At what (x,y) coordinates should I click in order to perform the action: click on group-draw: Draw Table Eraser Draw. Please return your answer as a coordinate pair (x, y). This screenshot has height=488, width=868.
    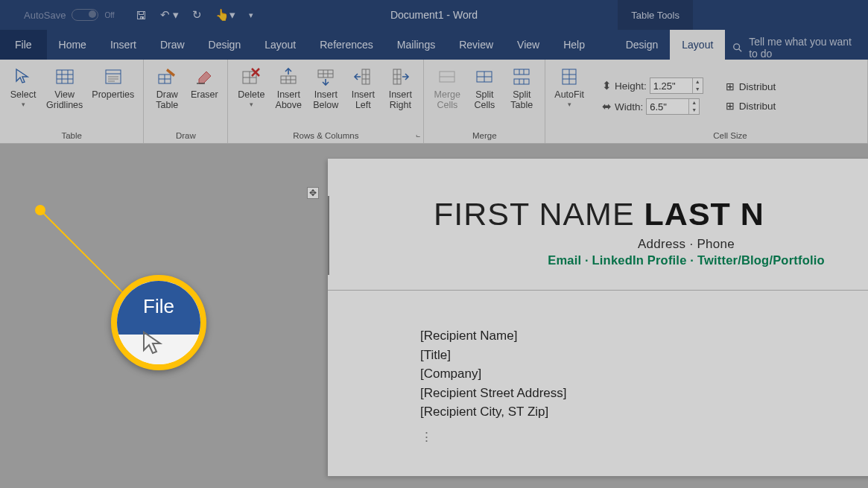
    Looking at the image, I should click on (186, 101).